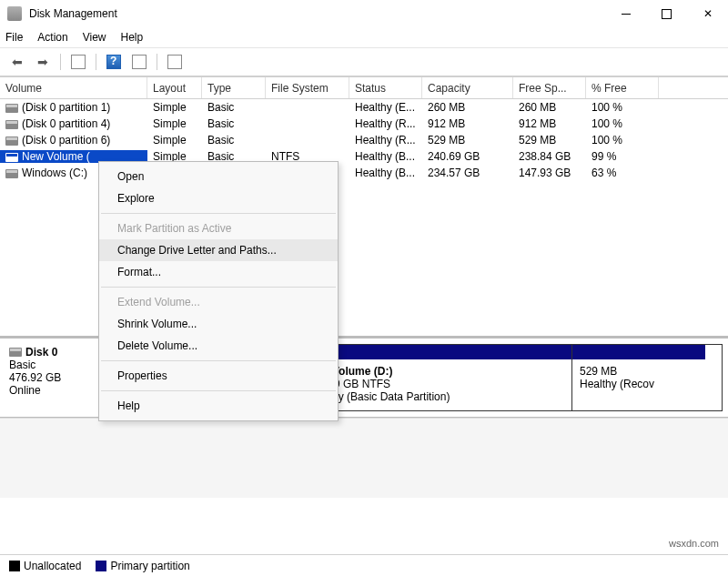 The width and height of the screenshot is (728, 576). What do you see at coordinates (95, 37) in the screenshot?
I see `menu-view: View` at bounding box center [95, 37].